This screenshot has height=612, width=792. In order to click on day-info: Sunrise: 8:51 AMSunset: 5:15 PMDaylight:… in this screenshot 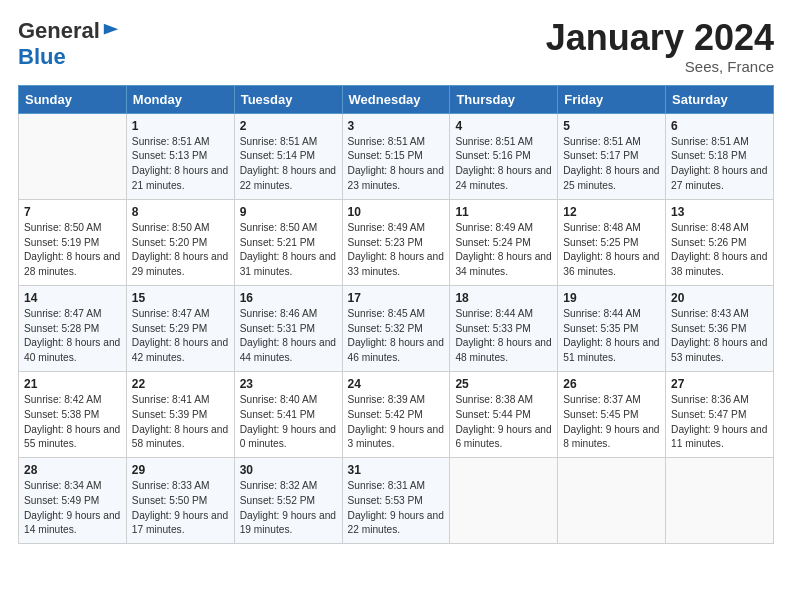, I will do `click(396, 164)`.